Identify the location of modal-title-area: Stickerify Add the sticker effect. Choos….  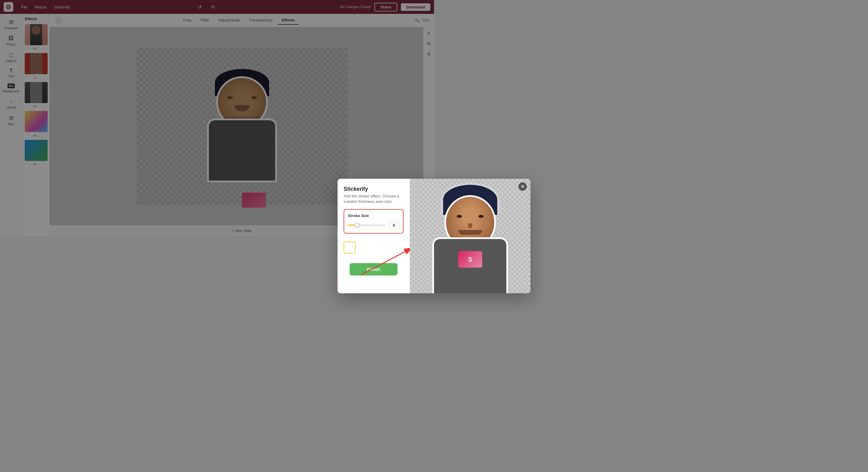
(374, 195).